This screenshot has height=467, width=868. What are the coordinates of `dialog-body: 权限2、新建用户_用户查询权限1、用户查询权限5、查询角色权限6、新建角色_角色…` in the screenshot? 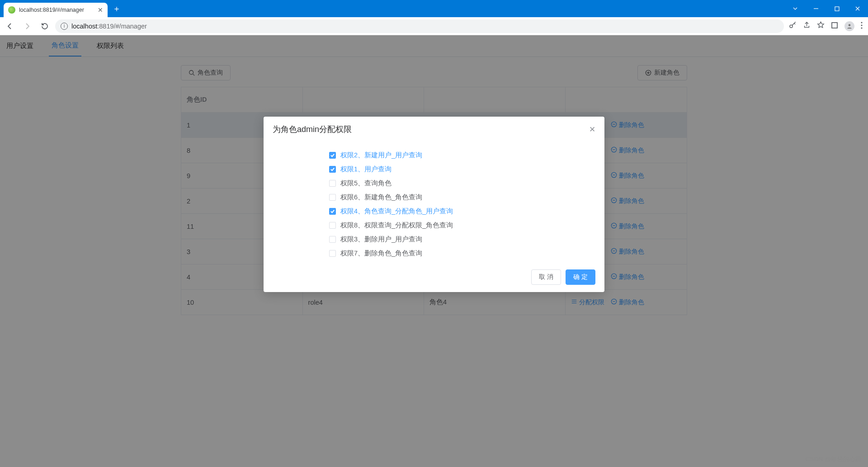 It's located at (434, 202).